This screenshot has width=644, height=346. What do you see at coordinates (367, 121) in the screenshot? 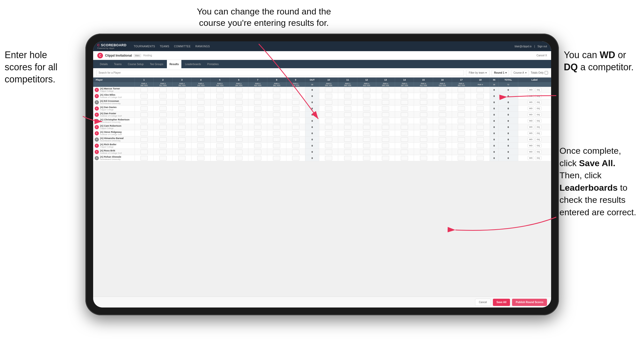
I see `score-input-h12` at bounding box center [367, 121].